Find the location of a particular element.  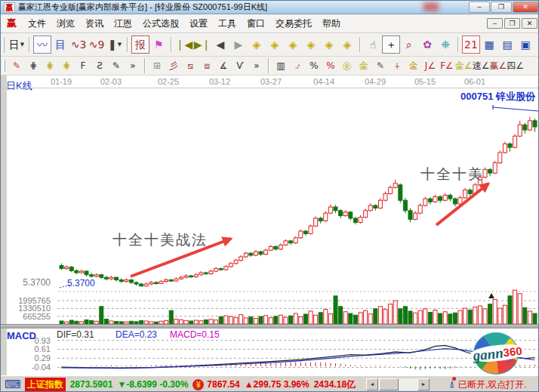

four-angle-icon: 四∠ is located at coordinates (515, 66).